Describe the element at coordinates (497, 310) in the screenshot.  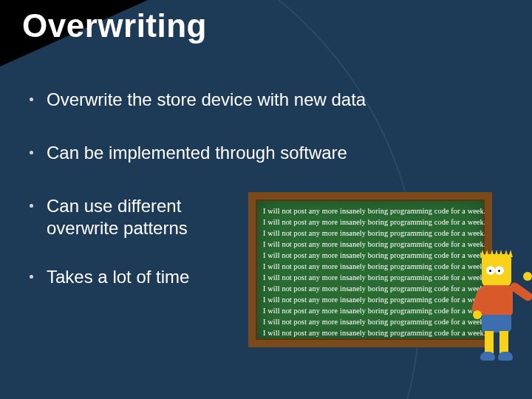
I see `bart-character-icon` at that location.